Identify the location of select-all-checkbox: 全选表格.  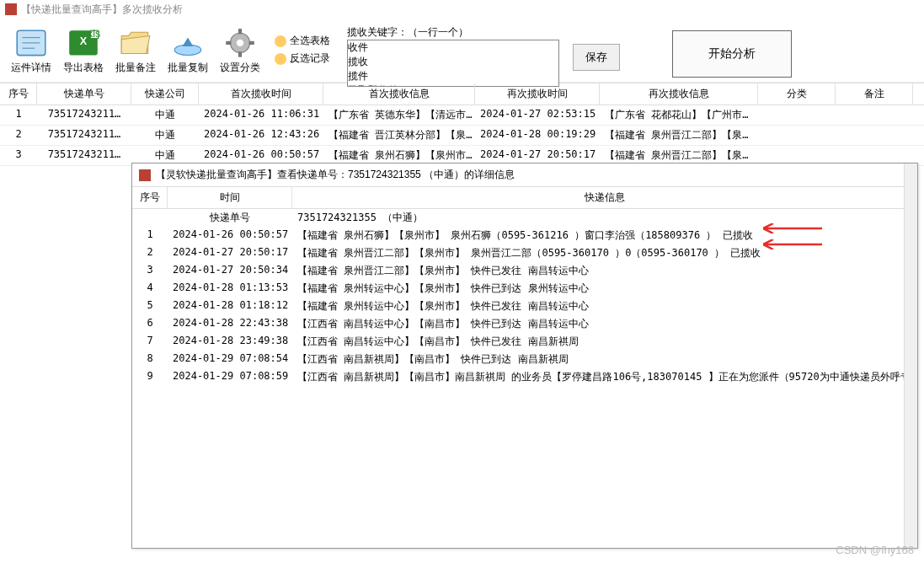
(302, 40).